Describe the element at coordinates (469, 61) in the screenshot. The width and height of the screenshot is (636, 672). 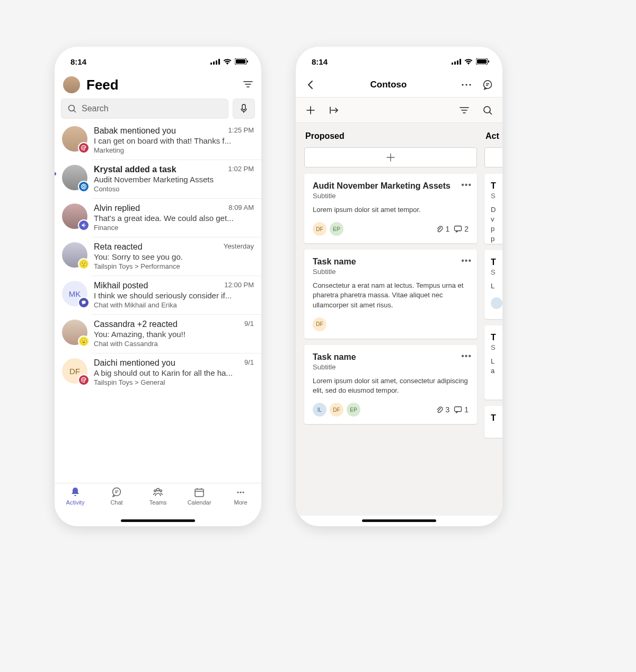
I see `wifi-icon` at that location.